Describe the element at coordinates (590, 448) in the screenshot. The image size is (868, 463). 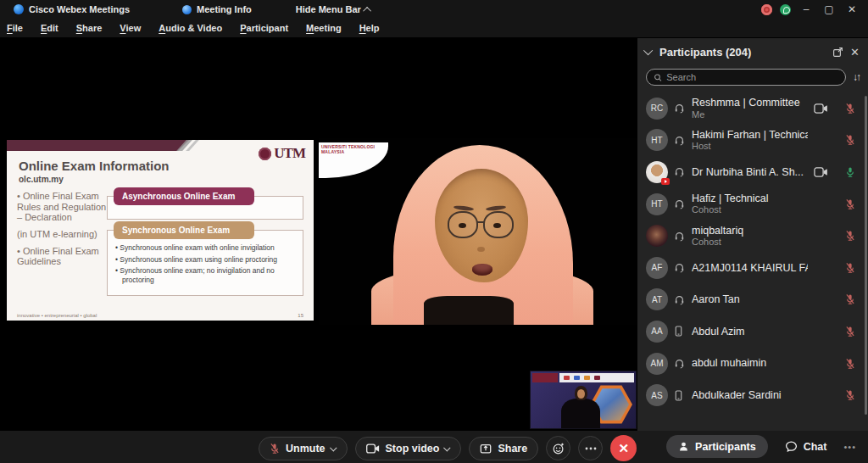
I see `more-options-button` at that location.